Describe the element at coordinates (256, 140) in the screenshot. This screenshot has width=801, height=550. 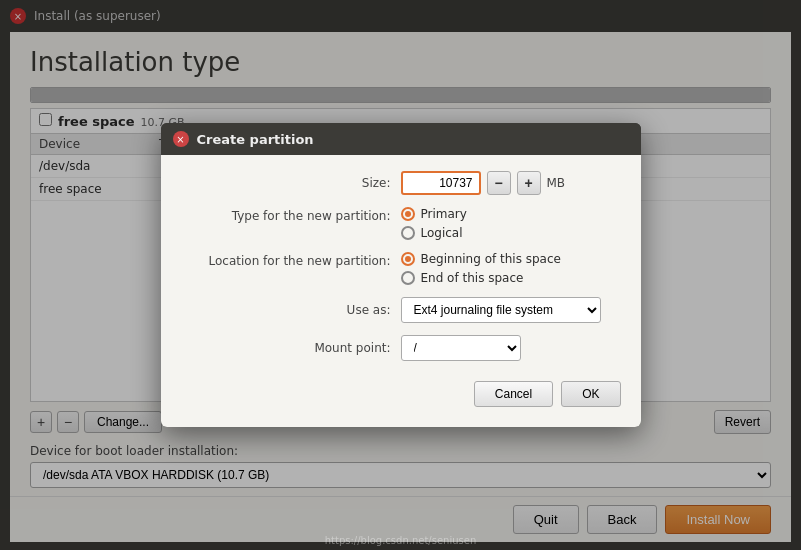
I see `dialog-title: Create partition` at that location.